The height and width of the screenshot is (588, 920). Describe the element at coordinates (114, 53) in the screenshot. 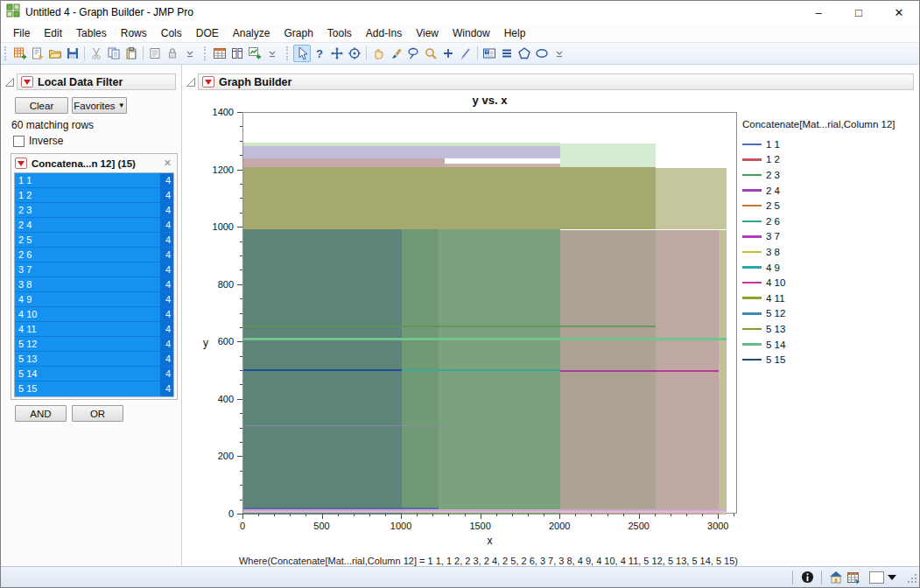

I see `copy-icon` at that location.